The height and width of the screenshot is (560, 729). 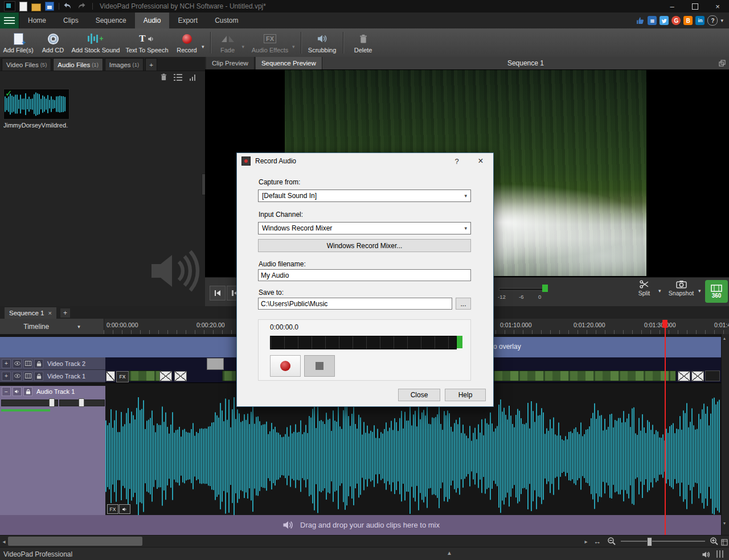 What do you see at coordinates (79, 327) in the screenshot?
I see `timeline-view-dropdown-icon: ▾` at bounding box center [79, 327].